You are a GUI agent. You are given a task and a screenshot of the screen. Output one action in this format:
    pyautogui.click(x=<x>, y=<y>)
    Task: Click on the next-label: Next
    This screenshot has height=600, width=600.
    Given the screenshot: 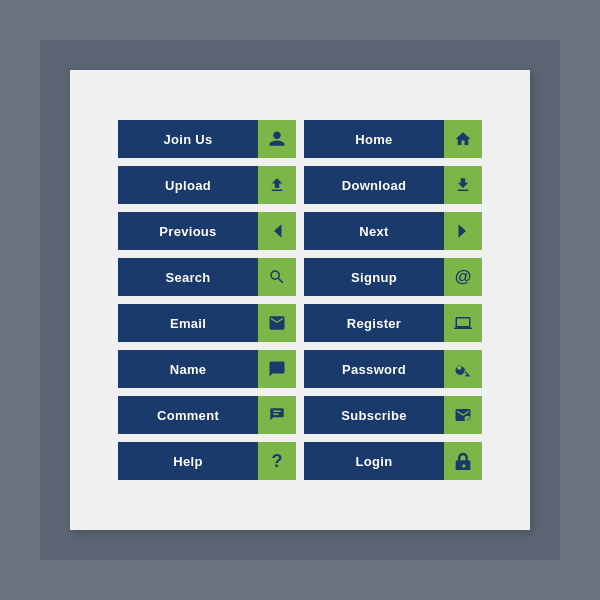 What is the action you would take?
    pyautogui.click(x=374, y=231)
    